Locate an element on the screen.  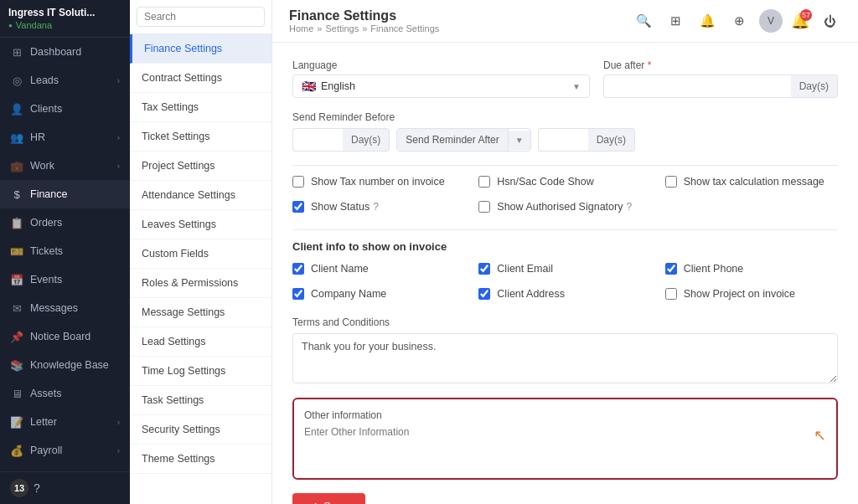
help-icon: ? is located at coordinates (37, 488).